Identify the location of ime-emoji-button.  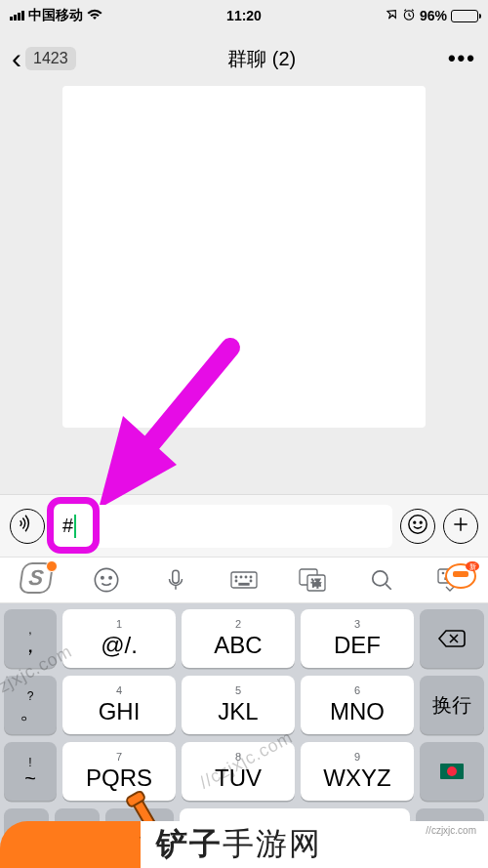
(106, 580).